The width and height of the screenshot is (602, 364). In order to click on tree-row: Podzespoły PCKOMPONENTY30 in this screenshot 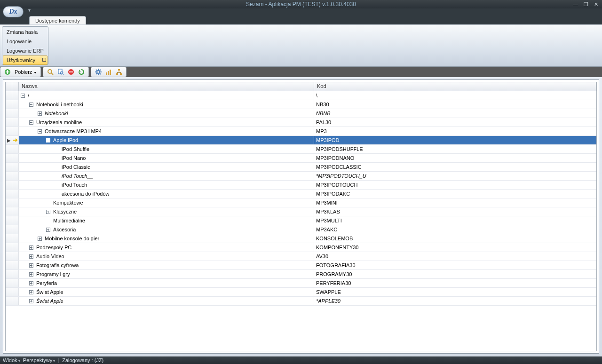, I will do `click(301, 247)`.